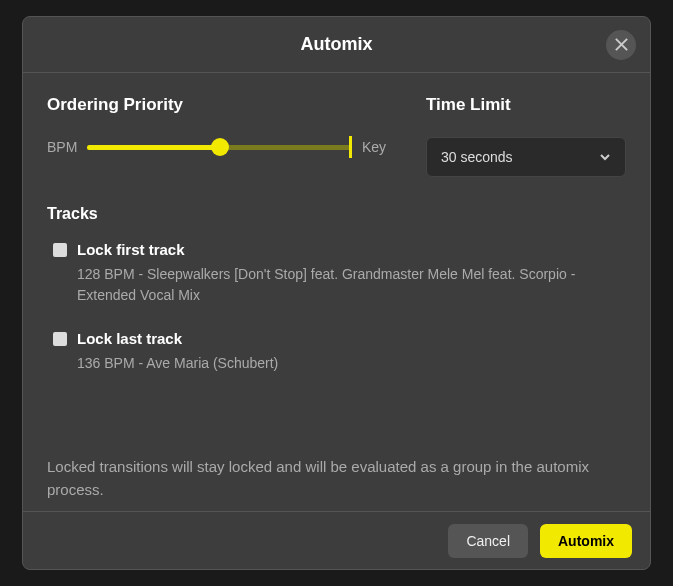  What do you see at coordinates (220, 147) in the screenshot?
I see `ordering-slider` at bounding box center [220, 147].